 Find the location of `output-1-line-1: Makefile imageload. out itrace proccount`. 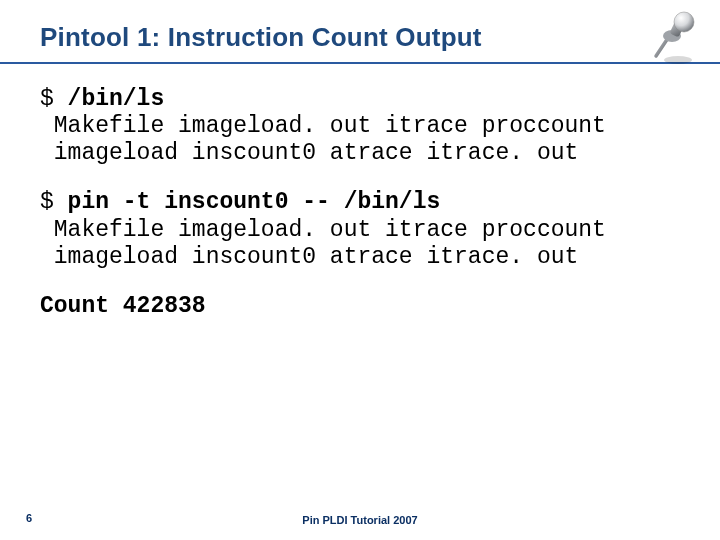

output-1-line-1: Makefile imageload. out itrace proccount is located at coordinates (323, 126).